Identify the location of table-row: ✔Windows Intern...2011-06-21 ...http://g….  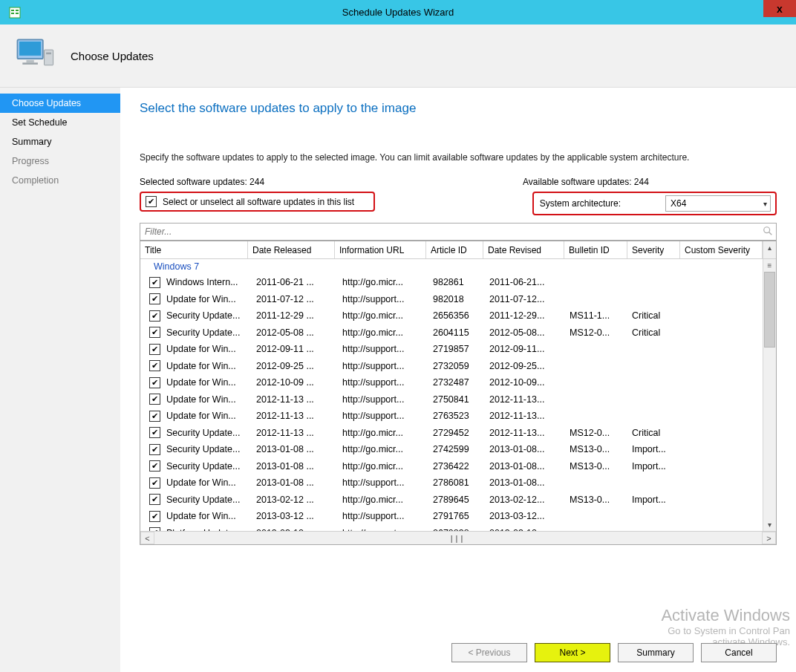
(451, 282).